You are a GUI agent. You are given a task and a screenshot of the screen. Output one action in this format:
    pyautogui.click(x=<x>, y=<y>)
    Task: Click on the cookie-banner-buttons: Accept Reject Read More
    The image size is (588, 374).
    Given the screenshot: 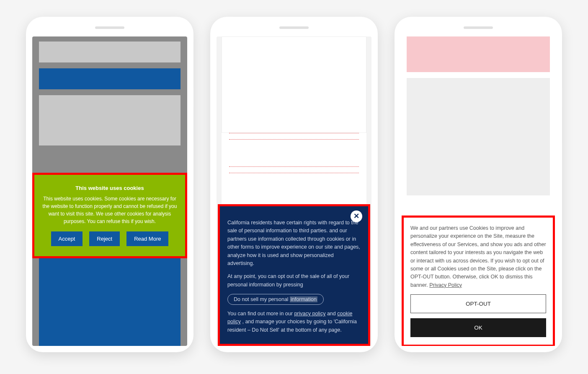 What is the action you would take?
    pyautogui.click(x=110, y=239)
    